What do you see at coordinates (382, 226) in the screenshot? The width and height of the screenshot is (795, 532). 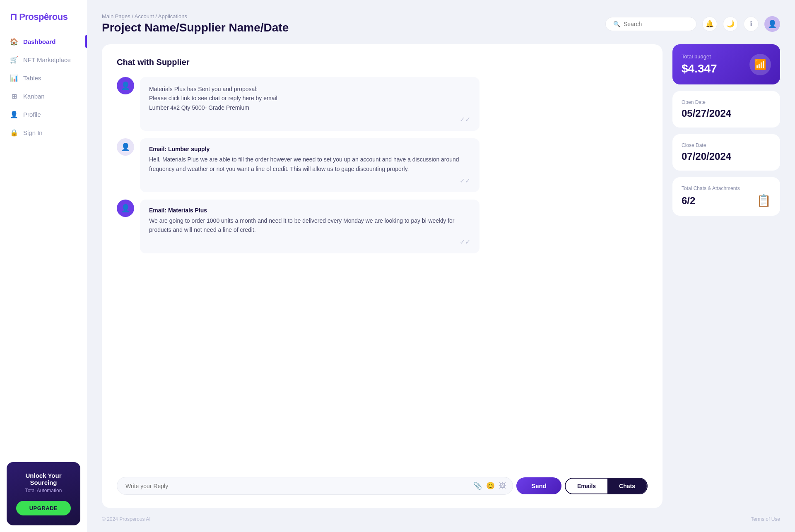 I see `chat-message: 👤Email: Materials PlusWe are going to or…` at bounding box center [382, 226].